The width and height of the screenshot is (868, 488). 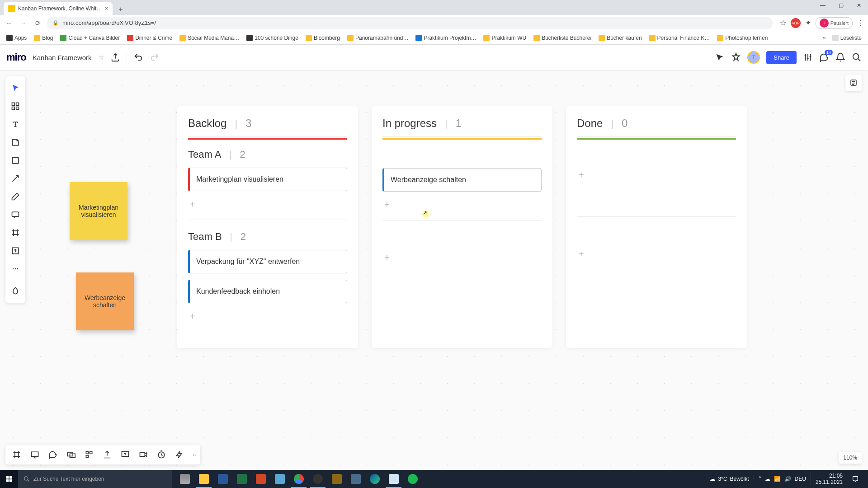 What do you see at coordinates (847, 38) in the screenshot?
I see `reading-list-button: Leseliste` at bounding box center [847, 38].